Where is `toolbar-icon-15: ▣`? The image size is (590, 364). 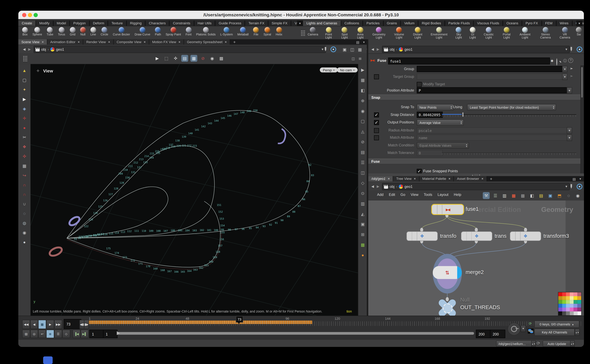 toolbar-icon-15: ▣ is located at coordinates (363, 224).